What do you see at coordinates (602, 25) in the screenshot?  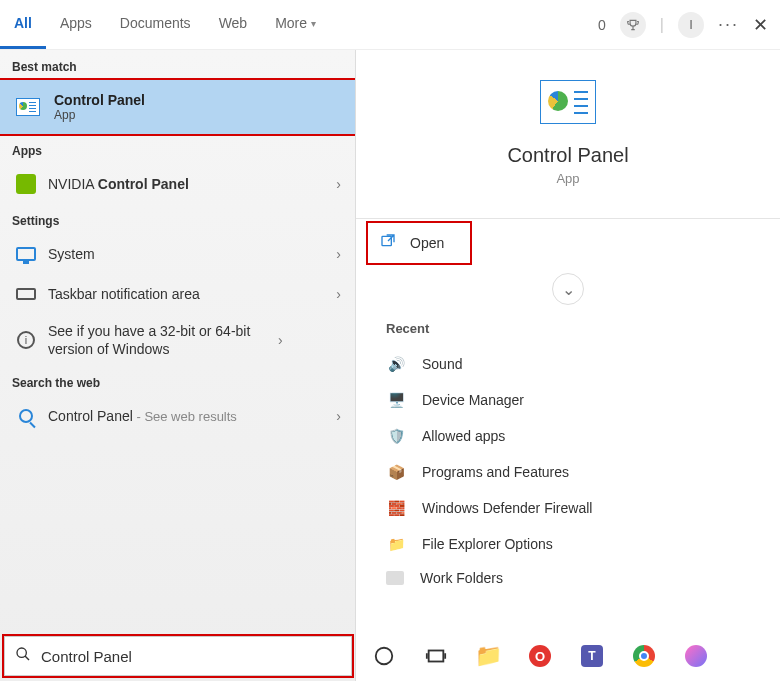 I see `rewards-score: 0` at bounding box center [602, 25].